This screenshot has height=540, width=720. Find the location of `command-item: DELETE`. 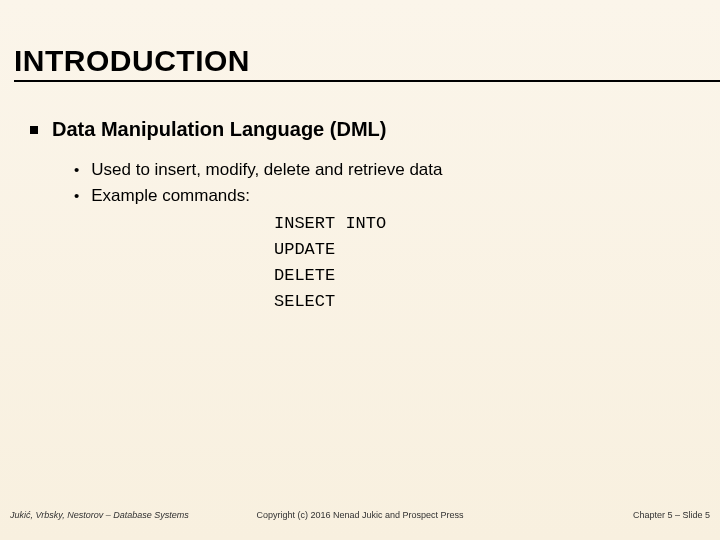

command-item: DELETE is located at coordinates (482, 276).